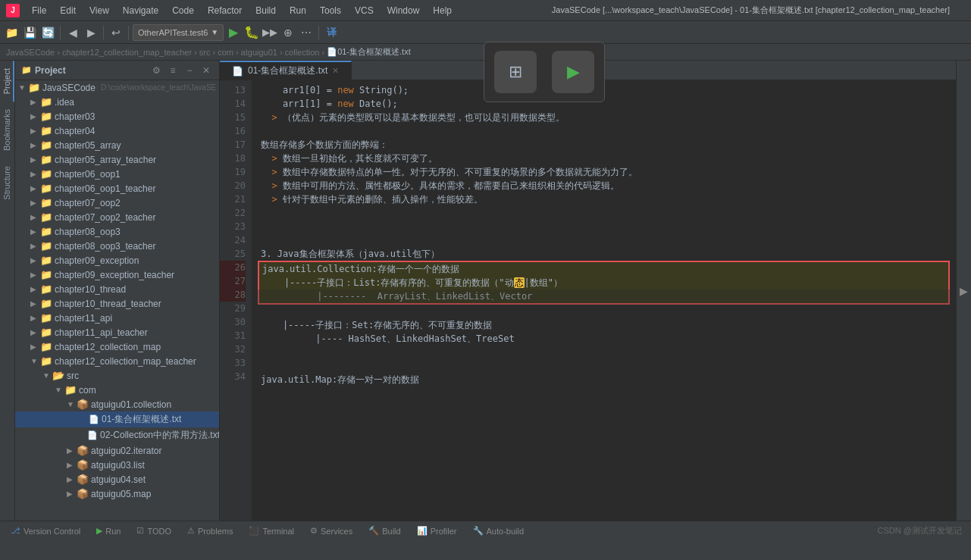 The width and height of the screenshot is (971, 560). I want to click on bottom-tab-terminal: ⬛ Terminal, so click(271, 530).